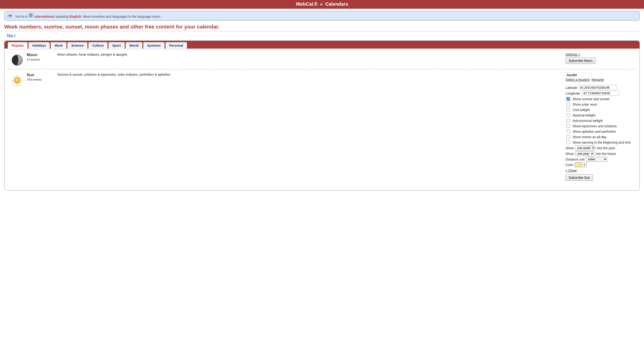  I want to click on sun-option-row: Show equinoxes and solstices, so click(601, 126).